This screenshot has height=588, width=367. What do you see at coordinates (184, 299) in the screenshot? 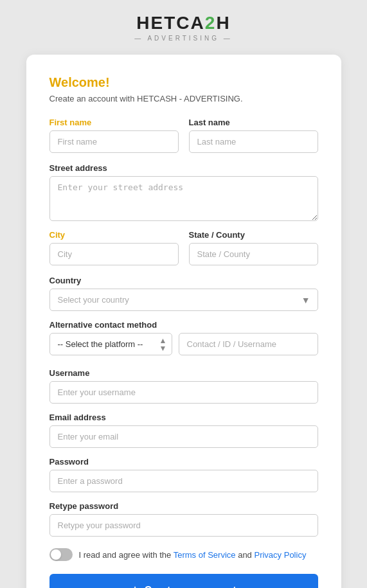
I see `country-select-wrapper: Select your country United States United…` at bounding box center [184, 299].